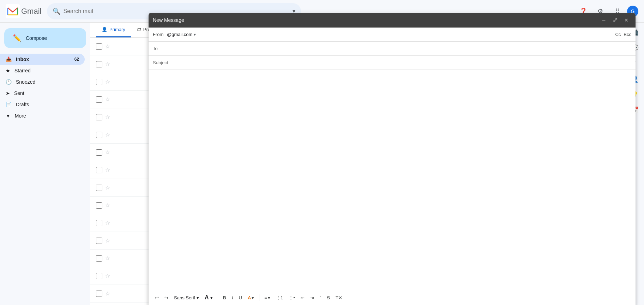 This screenshot has width=644, height=305. What do you see at coordinates (42, 93) in the screenshot?
I see `sidebar-item-sent: ➤ Sent` at bounding box center [42, 93].